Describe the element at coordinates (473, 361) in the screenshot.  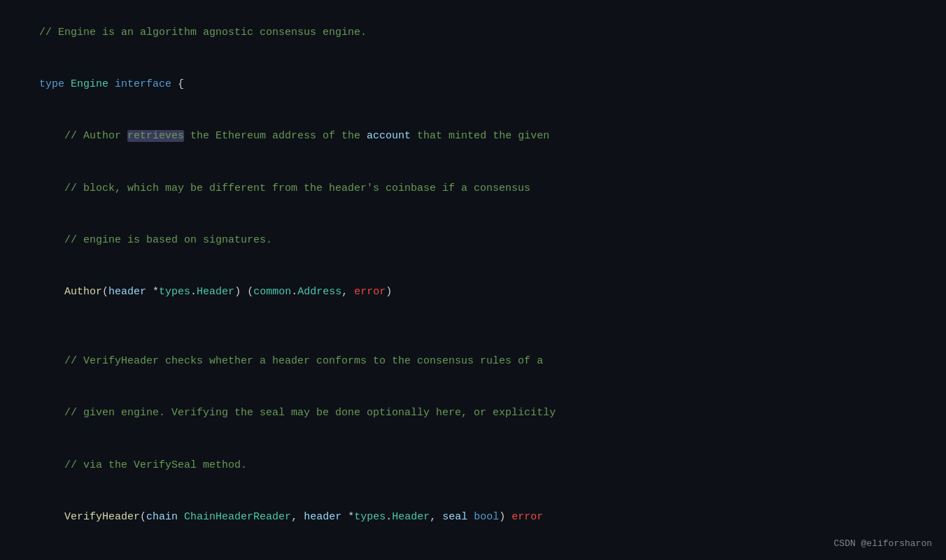
I see `code-line-8: // VerifyHeader checks whether a header …` at that location.